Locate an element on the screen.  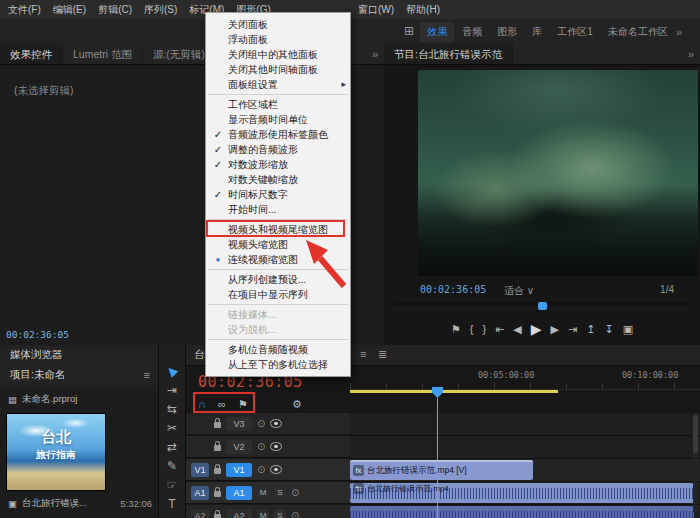
hand-tool: ☞ is located at coordinates (172, 486).